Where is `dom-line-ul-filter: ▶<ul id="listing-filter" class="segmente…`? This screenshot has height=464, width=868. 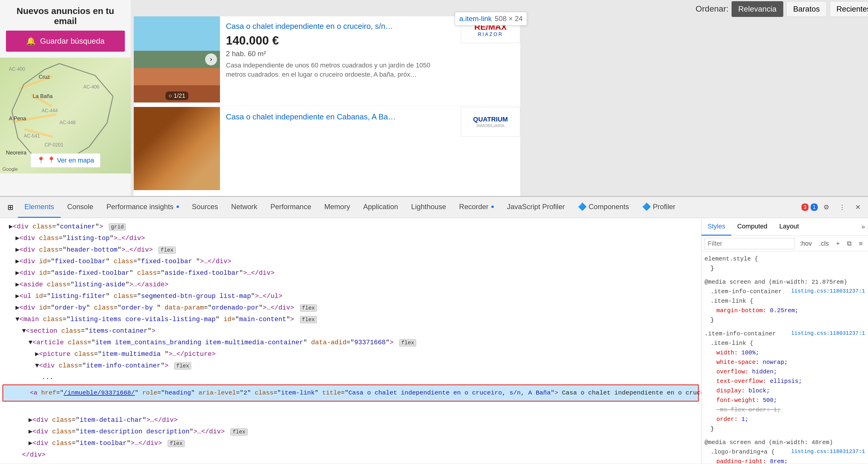 dom-line-ul-filter: ▶<ul id="listing-filter" class="segmente… is located at coordinates (350, 296).